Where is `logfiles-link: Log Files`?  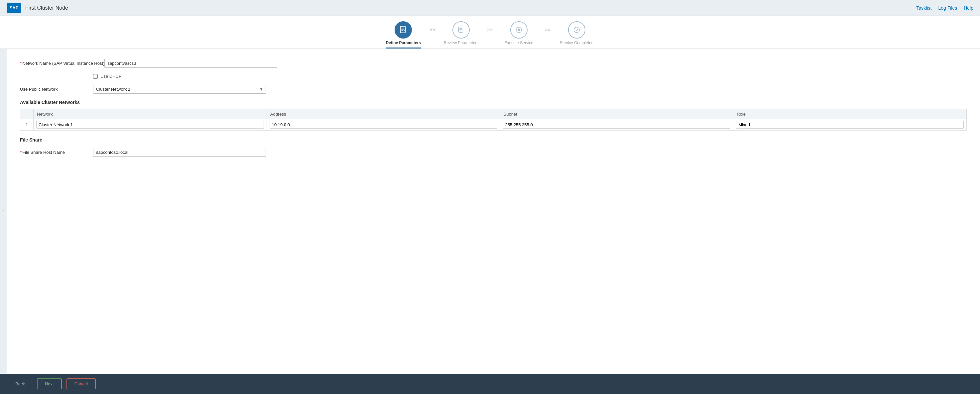 logfiles-link: Log Files is located at coordinates (948, 8).